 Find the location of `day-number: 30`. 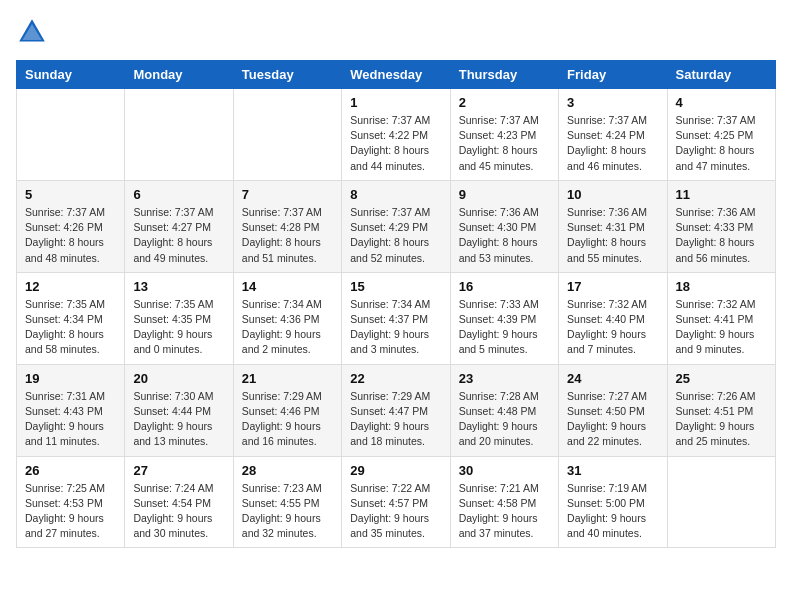

day-number: 30 is located at coordinates (504, 470).